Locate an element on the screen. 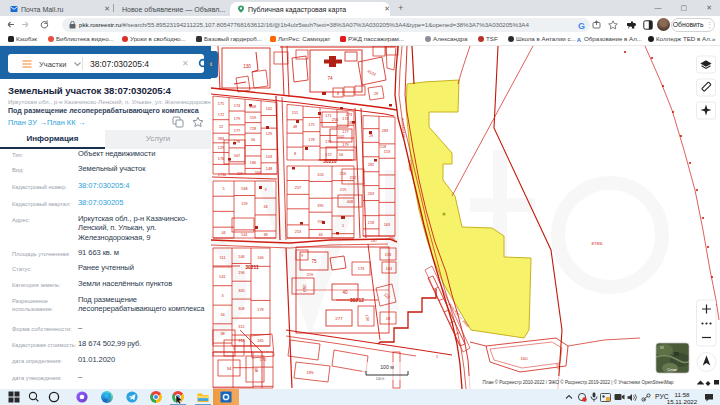 The image size is (720, 405). svg-text: 186 is located at coordinates (253, 163).